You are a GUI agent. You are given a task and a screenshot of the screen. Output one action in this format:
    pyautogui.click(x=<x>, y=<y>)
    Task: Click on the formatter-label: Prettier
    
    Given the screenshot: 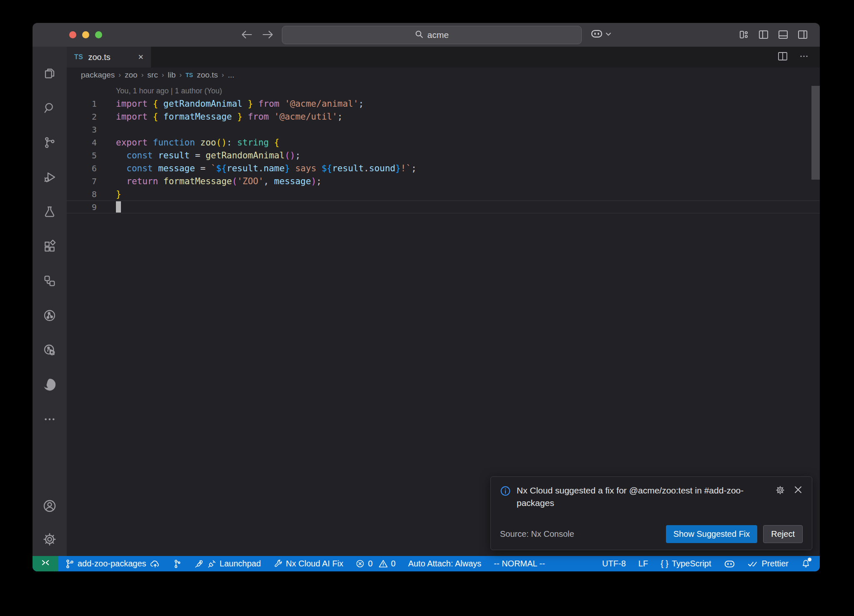 What is the action you would take?
    pyautogui.click(x=775, y=563)
    